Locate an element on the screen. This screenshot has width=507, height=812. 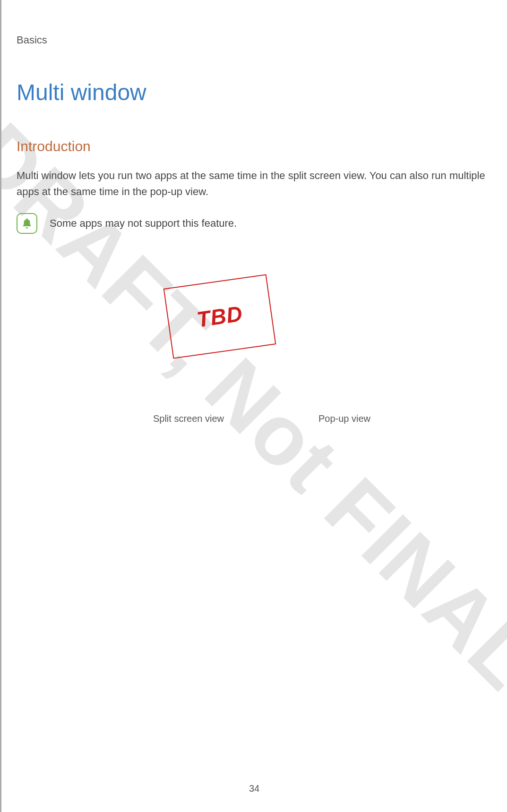
tbd-label: TBD is located at coordinates (220, 316).